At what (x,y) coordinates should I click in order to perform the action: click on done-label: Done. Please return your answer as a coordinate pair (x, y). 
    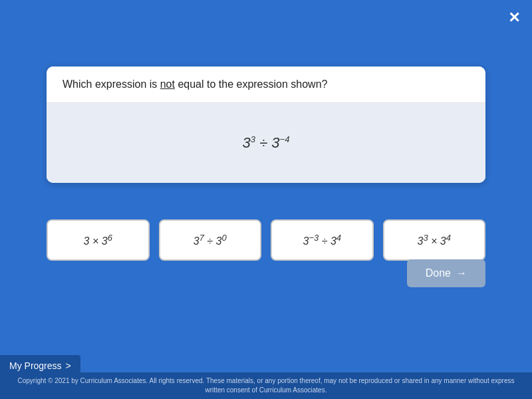
    Looking at the image, I should click on (438, 273).